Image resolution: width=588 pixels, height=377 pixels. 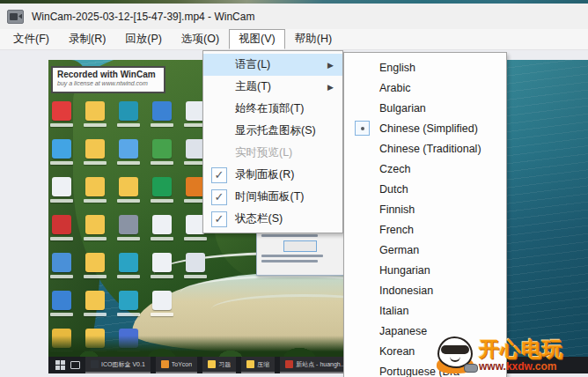 I want to click on view-menu-item-4: 实时预览(L), so click(x=273, y=153).